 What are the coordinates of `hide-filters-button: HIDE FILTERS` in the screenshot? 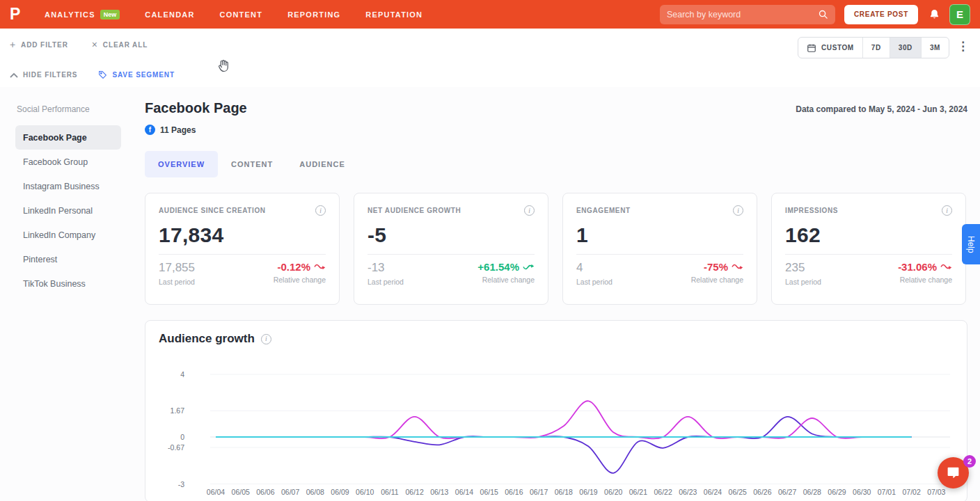 It's located at (43, 75).